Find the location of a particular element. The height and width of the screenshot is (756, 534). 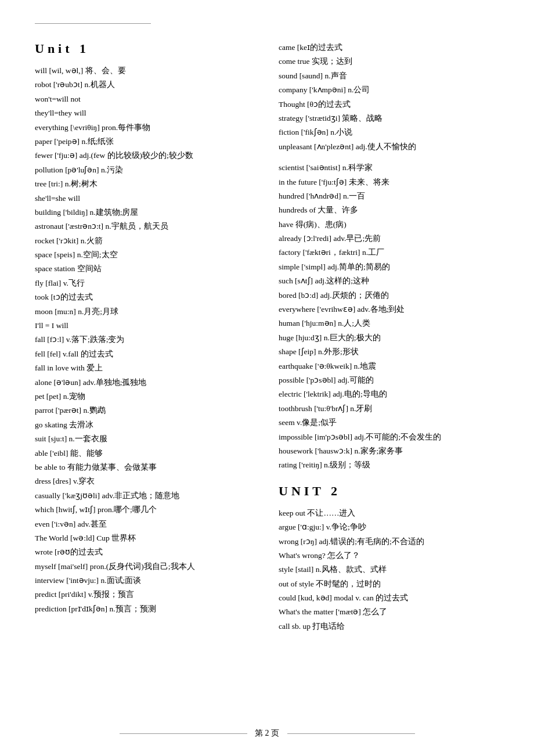

page-footer: 第 2 页 is located at coordinates (267, 733).